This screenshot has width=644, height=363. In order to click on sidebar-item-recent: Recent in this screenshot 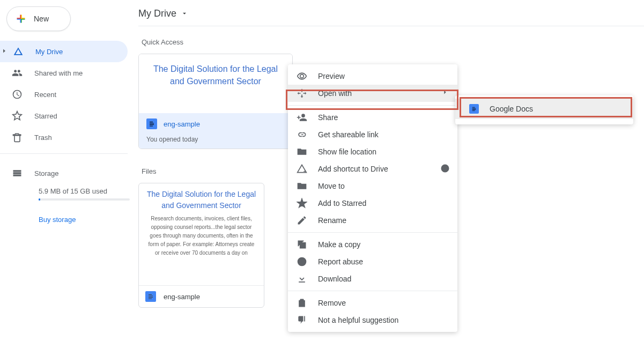, I will do `click(64, 94)`.